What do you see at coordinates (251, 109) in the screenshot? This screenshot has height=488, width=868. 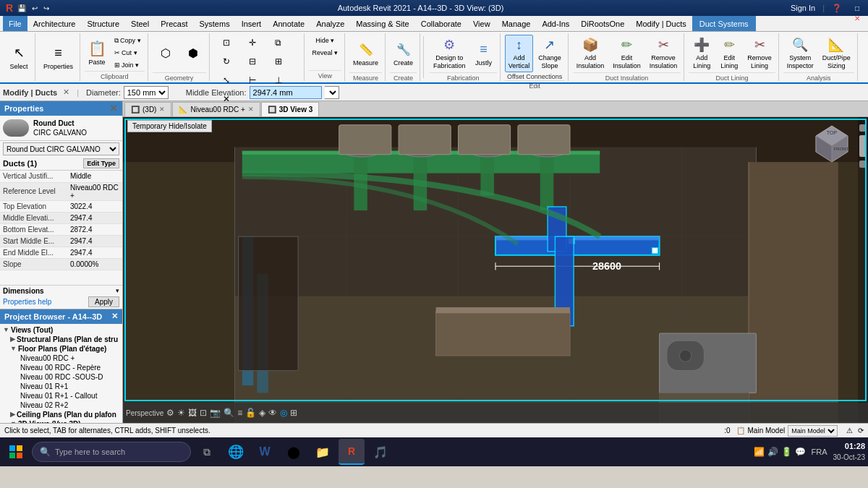 I see `tab-niveau-close: ✕` at bounding box center [251, 109].